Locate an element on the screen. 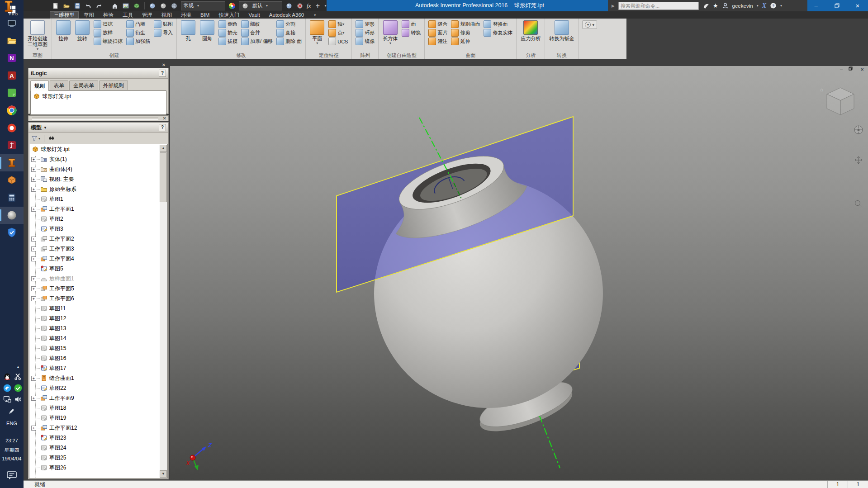 The image size is (868, 488). split-button: 分割 is located at coordinates (289, 24).